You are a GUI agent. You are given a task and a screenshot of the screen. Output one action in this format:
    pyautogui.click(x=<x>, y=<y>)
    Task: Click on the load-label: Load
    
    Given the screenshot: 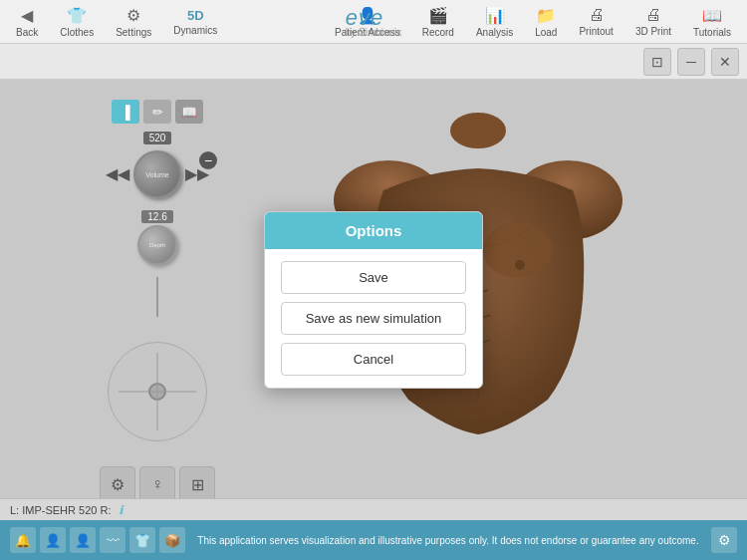 What is the action you would take?
    pyautogui.click(x=546, y=32)
    